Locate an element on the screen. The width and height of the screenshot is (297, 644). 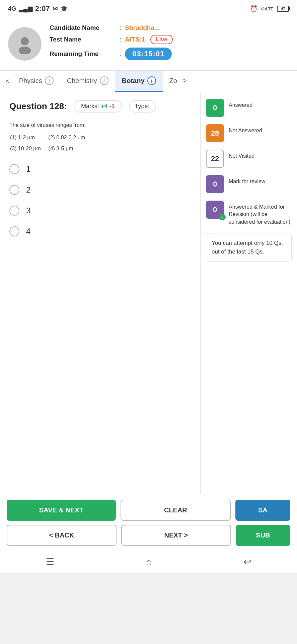
option-1-label: 1 is located at coordinates (28, 169).